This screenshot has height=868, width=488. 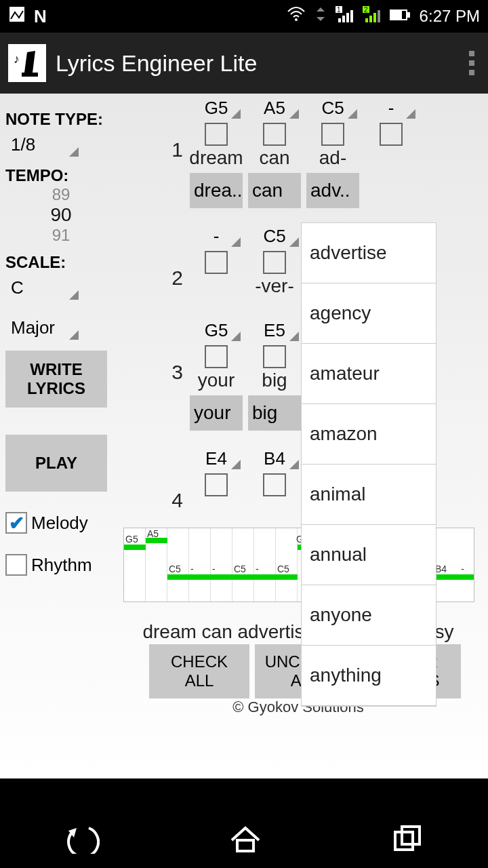 I want to click on note-type-label: NOTE TYPE:, so click(x=61, y=119).